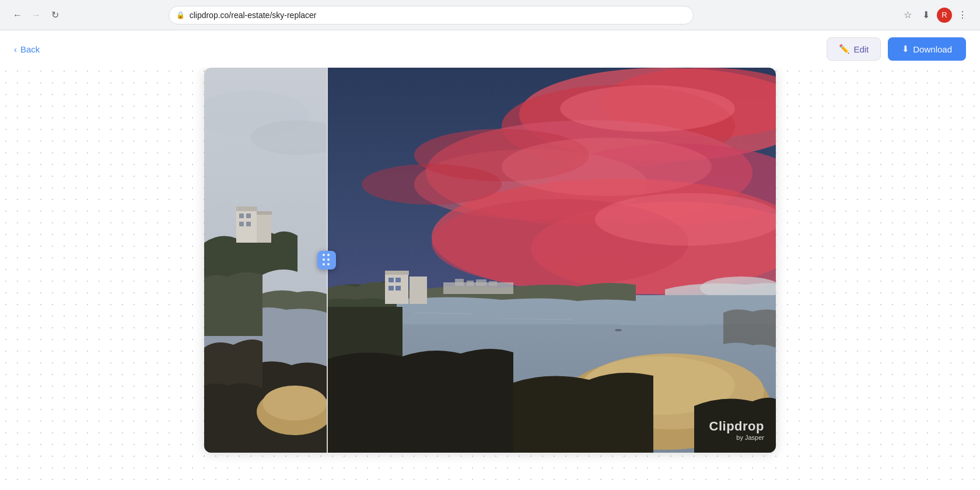 The width and height of the screenshot is (980, 490). Describe the element at coordinates (438, 15) in the screenshot. I see `url-text: clipdrop.co/real-estate/sky-replacer` at that location.